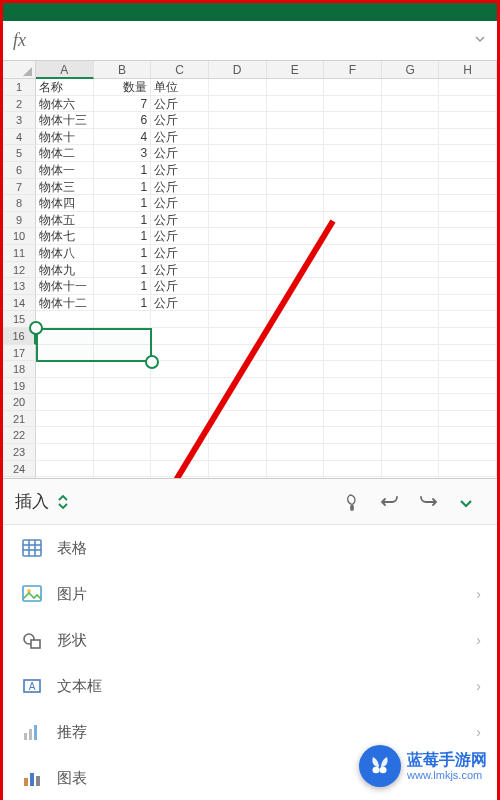 The width and height of the screenshot is (500, 800). Describe the element at coordinates (65, 138) in the screenshot. I see `cell: 物体十` at that location.